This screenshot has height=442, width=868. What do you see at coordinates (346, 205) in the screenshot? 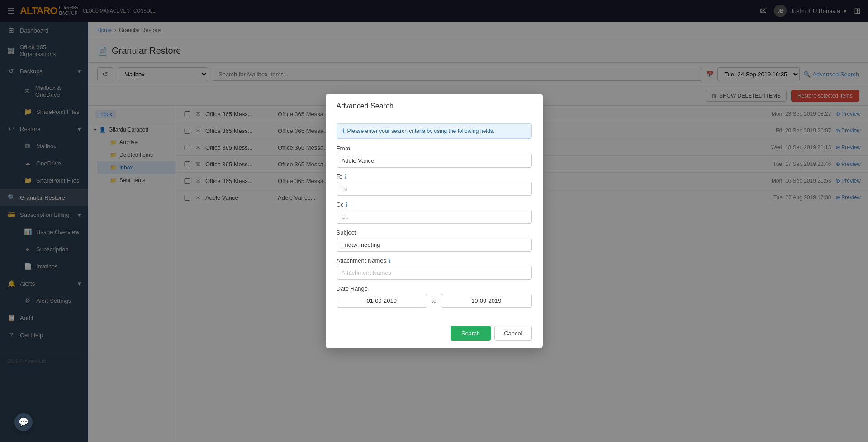
I see `cc-help-icon: ℹ` at bounding box center [346, 205].